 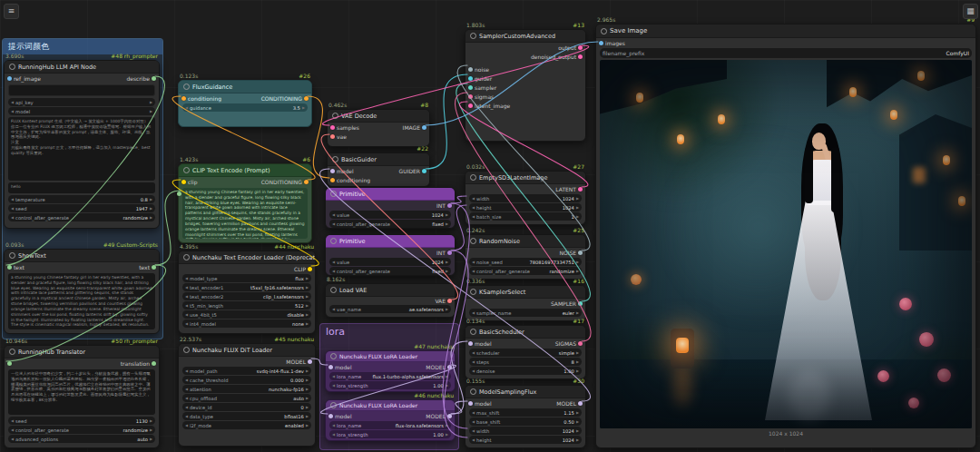 What do you see at coordinates (525, 261) in the screenshot?
I see `widget-noise-seed: noise_seed780816977334751` at bounding box center [525, 261].